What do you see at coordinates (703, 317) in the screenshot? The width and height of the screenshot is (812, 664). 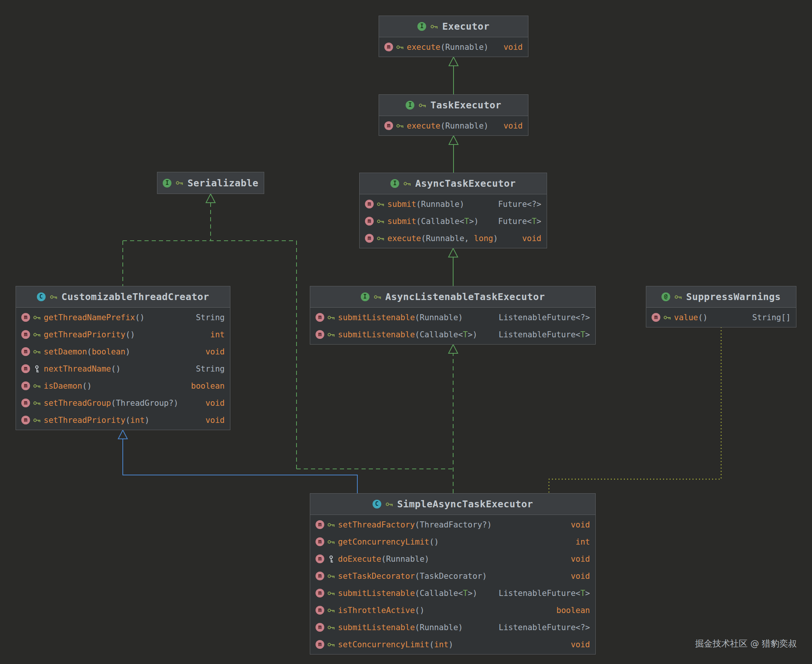 I see `sig-token: ()` at bounding box center [703, 317].